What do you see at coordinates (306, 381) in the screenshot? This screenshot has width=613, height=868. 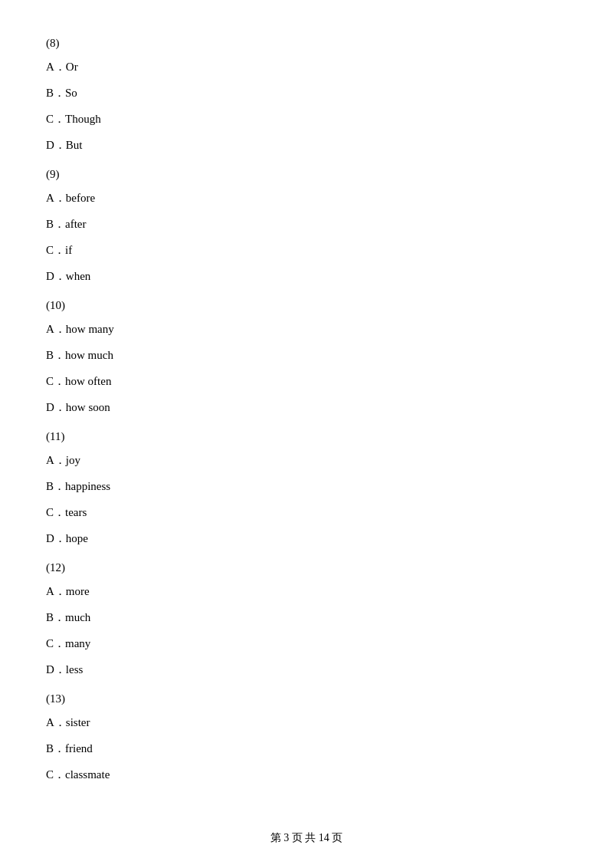 I see `option-q10c: C．how often` at bounding box center [306, 381].